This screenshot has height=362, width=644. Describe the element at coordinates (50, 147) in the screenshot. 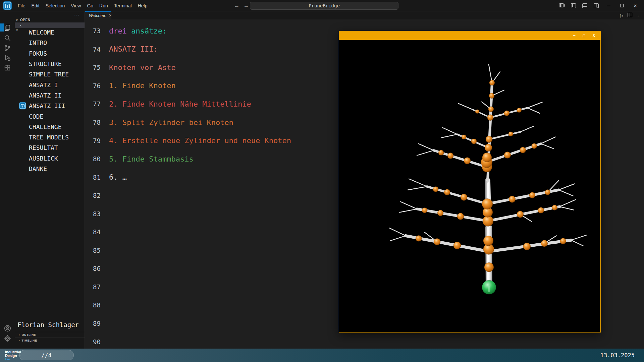

I see `sidebar-item-resultat: RESULTAT` at that location.